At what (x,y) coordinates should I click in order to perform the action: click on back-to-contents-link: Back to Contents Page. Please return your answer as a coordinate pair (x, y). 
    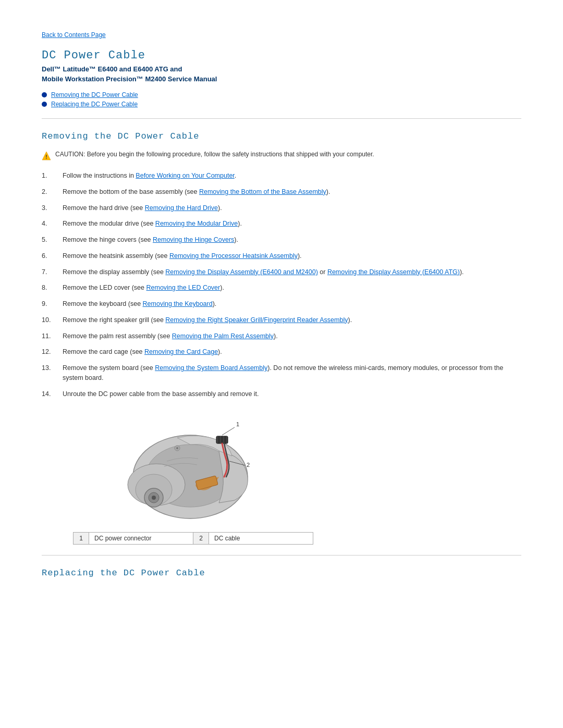
    Looking at the image, I should click on (74, 35).